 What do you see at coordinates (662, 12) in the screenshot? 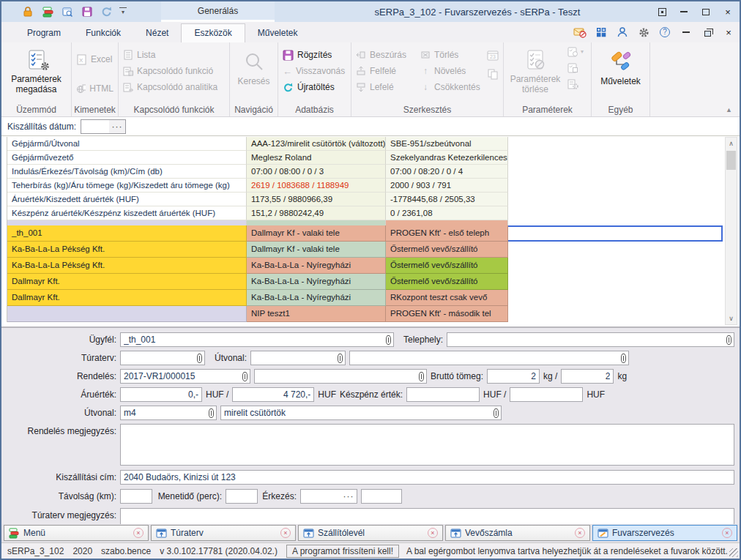
I see `fullscreen-button` at bounding box center [662, 12].